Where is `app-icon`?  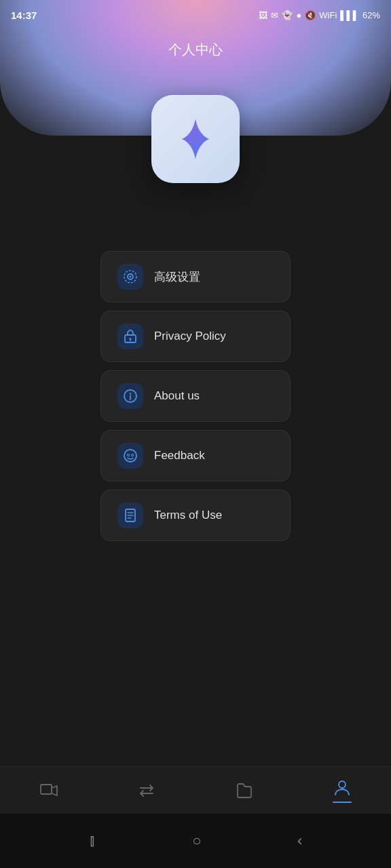
app-icon is located at coordinates (196, 139).